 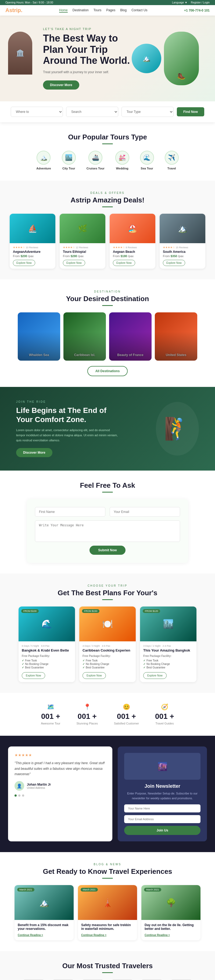 I want to click on dest-card-carib: Caribbean Isl., so click(x=85, y=336).